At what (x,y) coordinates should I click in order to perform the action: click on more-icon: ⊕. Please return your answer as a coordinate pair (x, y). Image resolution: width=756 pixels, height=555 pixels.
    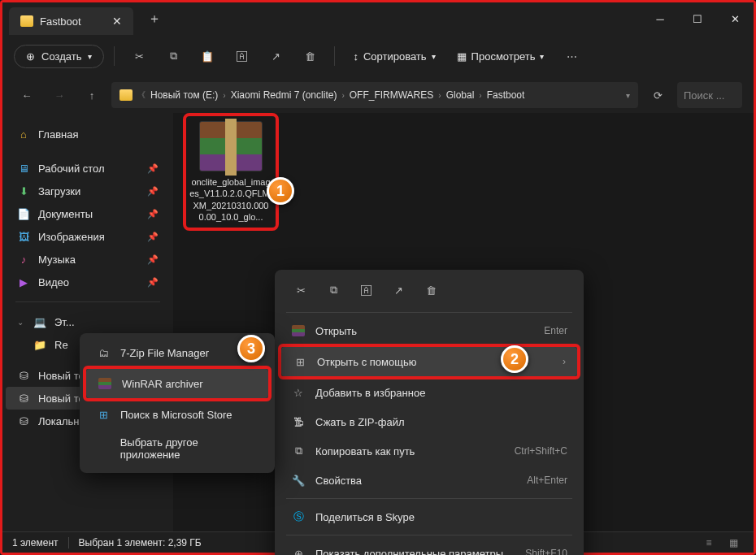
    Looking at the image, I should click on (298, 552).